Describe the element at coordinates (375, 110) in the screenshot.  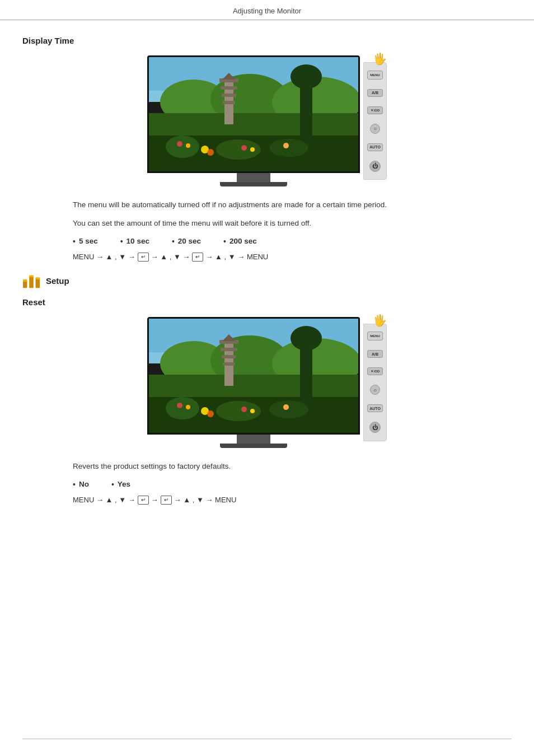
I see `vod-button-1: ▼/OD` at that location.